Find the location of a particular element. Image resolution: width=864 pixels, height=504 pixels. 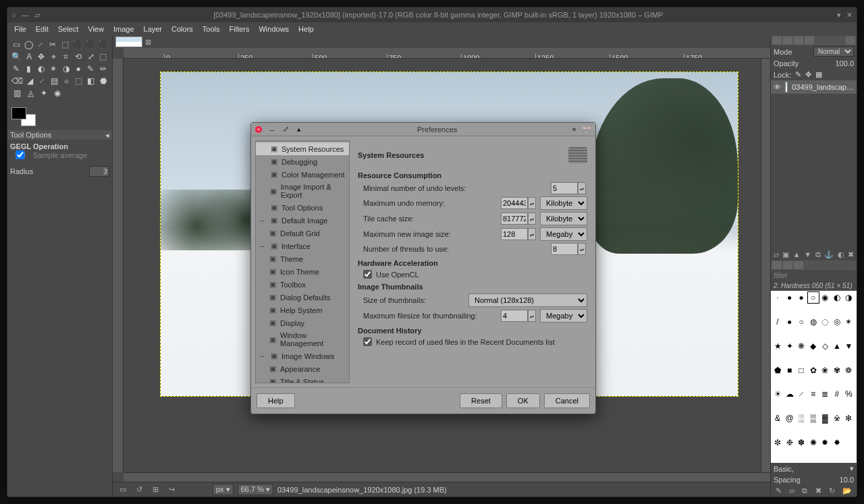

nav-tool-options: ▣Tool Options is located at coordinates (302, 208).